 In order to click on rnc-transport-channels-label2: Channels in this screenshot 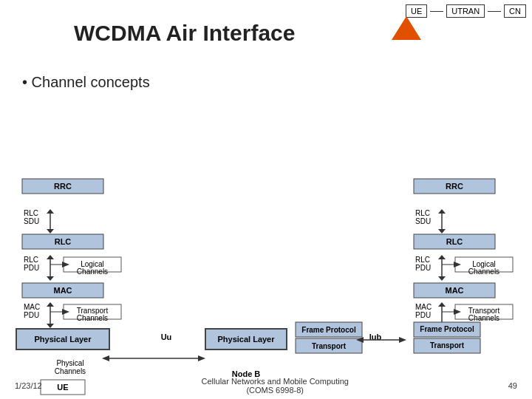, I will do `click(484, 318)`.